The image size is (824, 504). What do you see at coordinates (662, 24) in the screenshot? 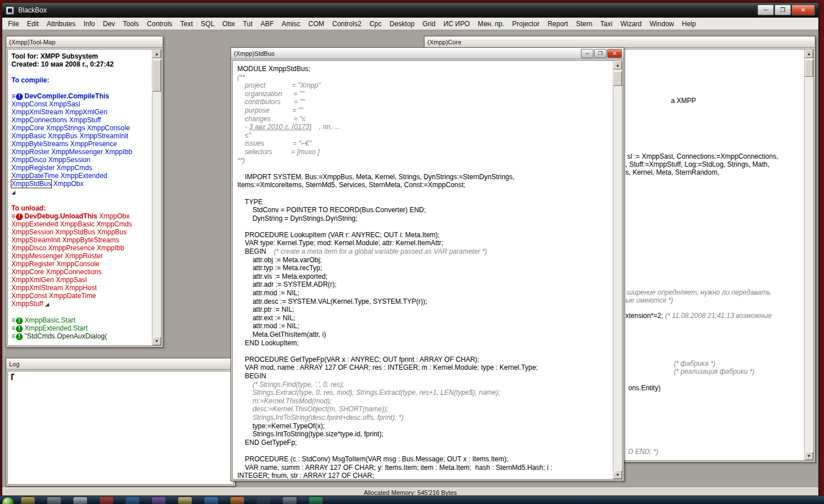
I see `menu-item-Window: Window` at bounding box center [662, 24].